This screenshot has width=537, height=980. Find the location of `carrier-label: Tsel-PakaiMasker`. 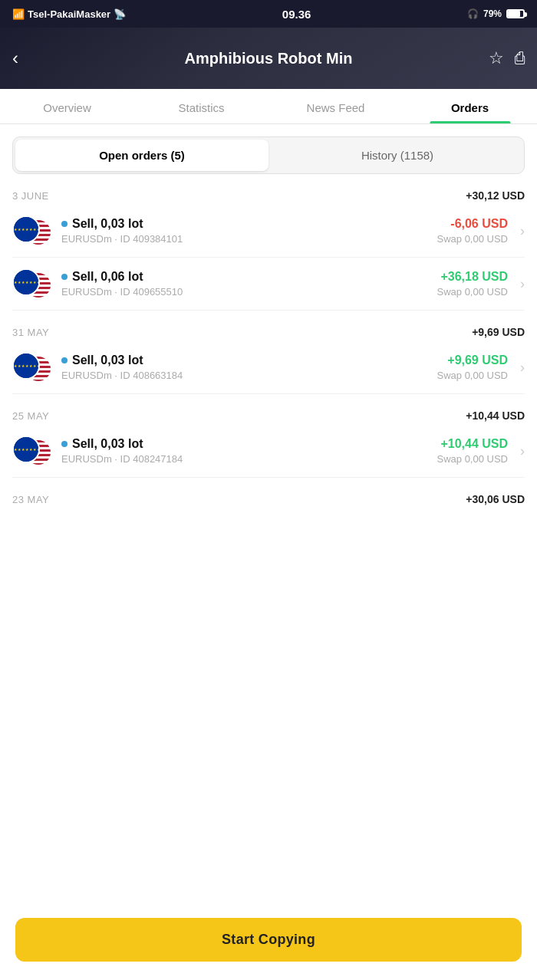

carrier-label: Tsel-PakaiMasker is located at coordinates (69, 14).